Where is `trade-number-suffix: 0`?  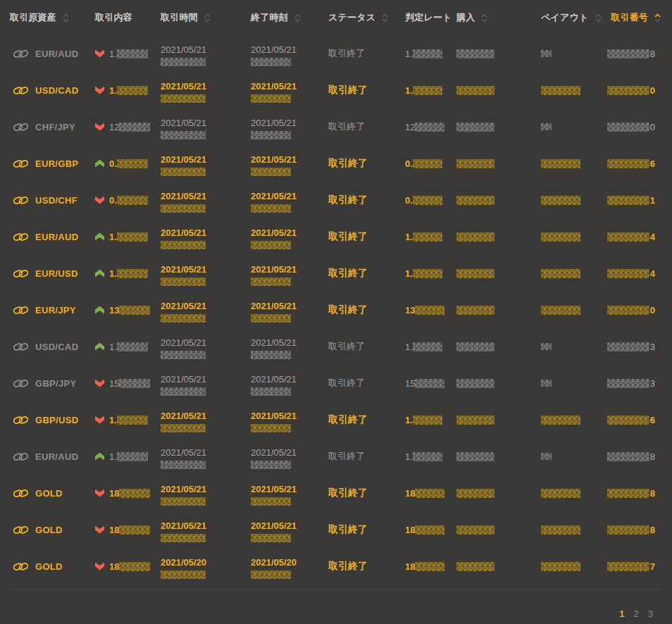
trade-number-suffix: 0 is located at coordinates (652, 90).